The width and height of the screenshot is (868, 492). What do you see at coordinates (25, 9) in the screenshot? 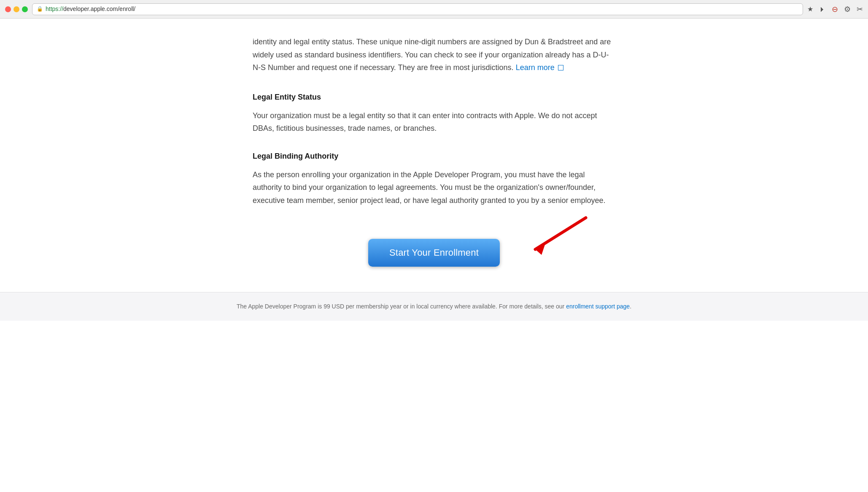
I see `maximize-button` at bounding box center [25, 9].